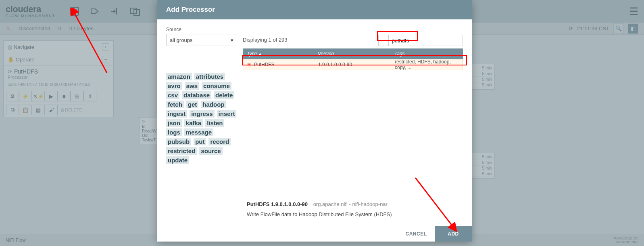 The image size is (644, 246). I want to click on selected-bundle: org.apache.nifi - nifi-hadoop-nar, so click(350, 204).